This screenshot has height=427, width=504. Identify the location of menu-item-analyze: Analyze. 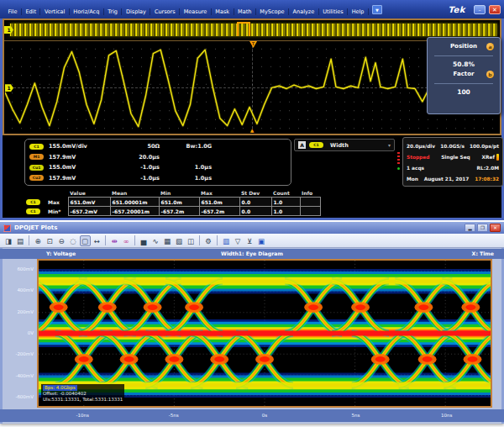
(304, 12).